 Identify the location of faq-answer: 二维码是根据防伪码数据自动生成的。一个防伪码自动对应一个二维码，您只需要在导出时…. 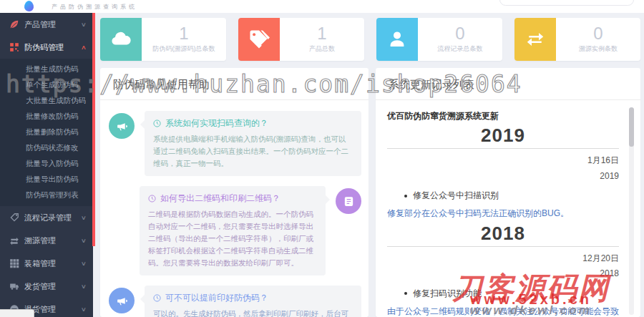
(233, 238).